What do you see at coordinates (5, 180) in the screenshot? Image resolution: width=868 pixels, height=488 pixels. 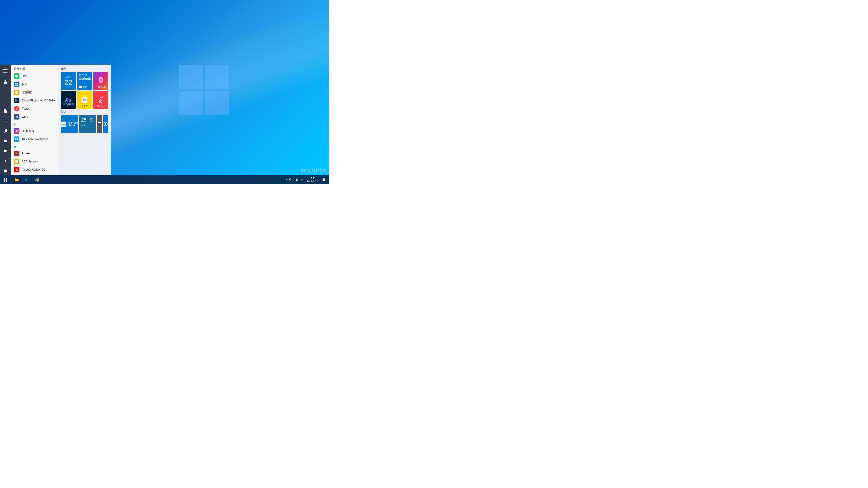 I see `start-icon` at bounding box center [5, 180].